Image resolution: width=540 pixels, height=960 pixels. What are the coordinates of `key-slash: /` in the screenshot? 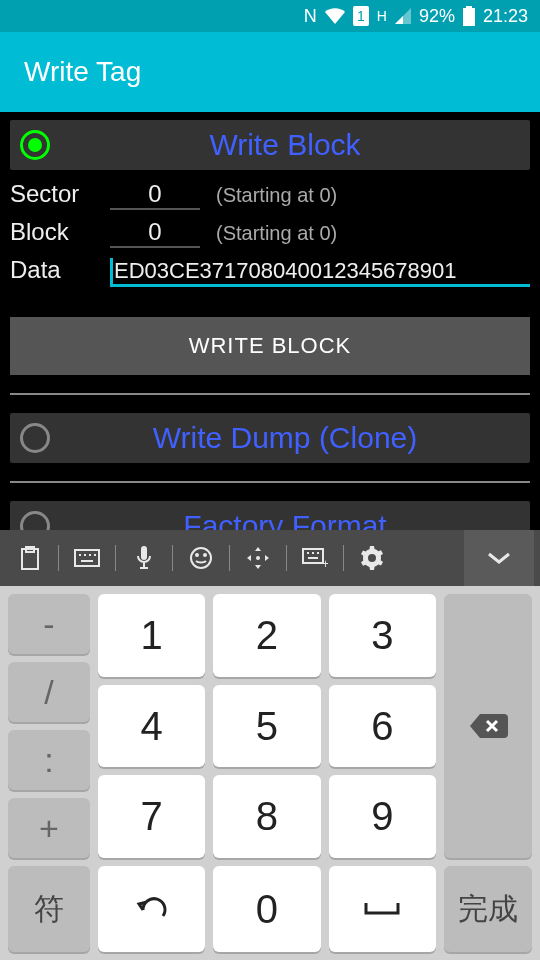 It's located at (49, 692).